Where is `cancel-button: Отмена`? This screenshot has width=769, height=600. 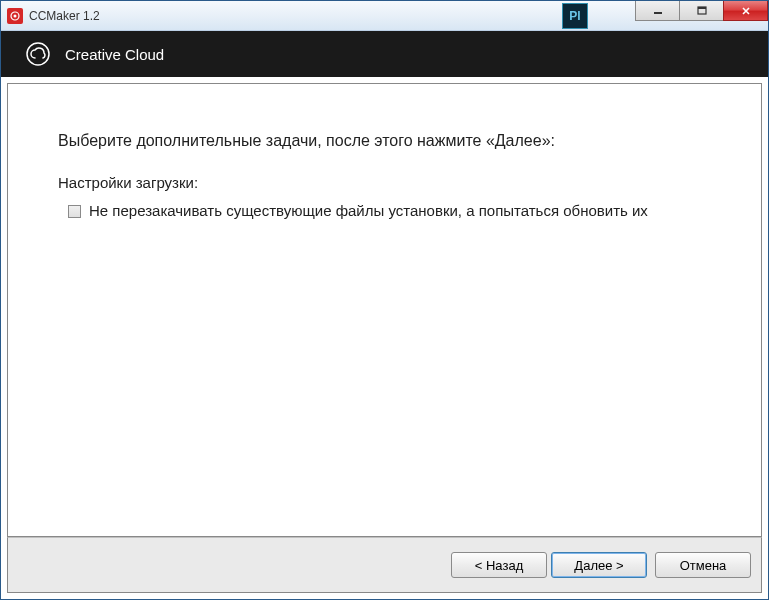
cancel-button: Отмена is located at coordinates (703, 565).